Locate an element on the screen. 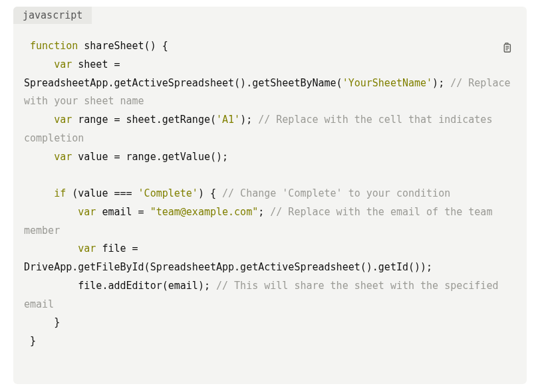 This screenshot has width=540, height=392. code-token: "team@example.com" is located at coordinates (205, 212).